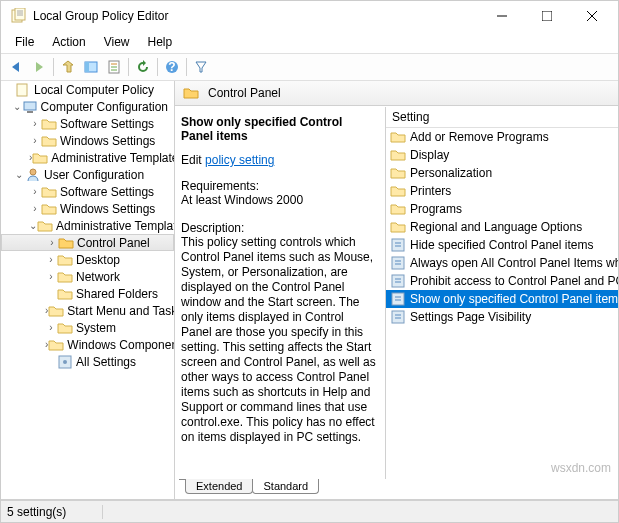 This screenshot has width=619, height=523. I want to click on app-icon, so click(19, 16).